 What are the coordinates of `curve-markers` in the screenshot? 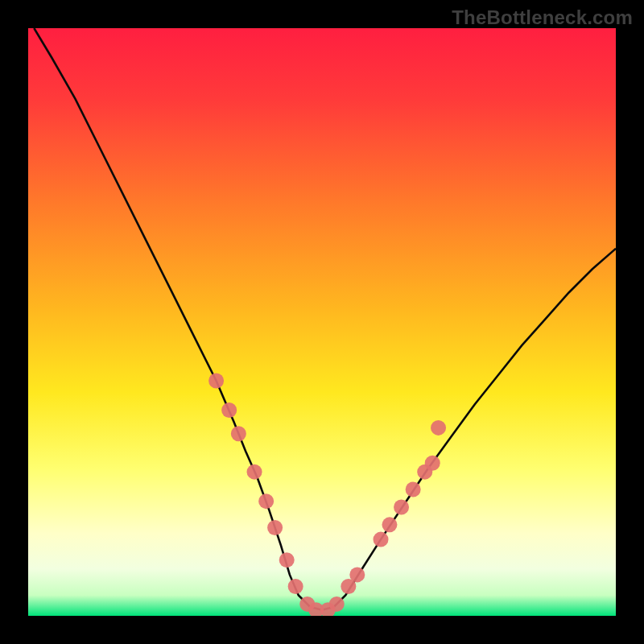 It's located at (327, 495).